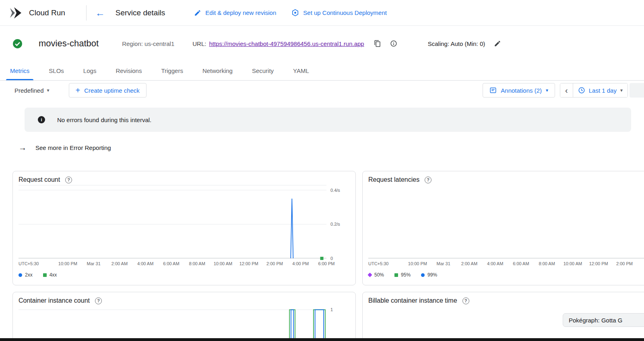  Describe the element at coordinates (235, 13) in the screenshot. I see `edit-deploy-action: Edit & deploy new revision` at that location.